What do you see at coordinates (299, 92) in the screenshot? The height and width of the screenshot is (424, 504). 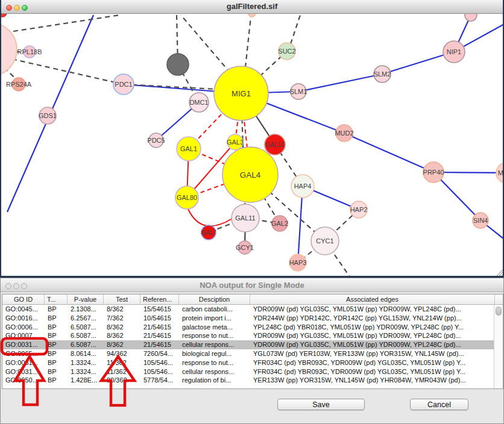 I see `node-SLM1: SLM1` at bounding box center [299, 92].